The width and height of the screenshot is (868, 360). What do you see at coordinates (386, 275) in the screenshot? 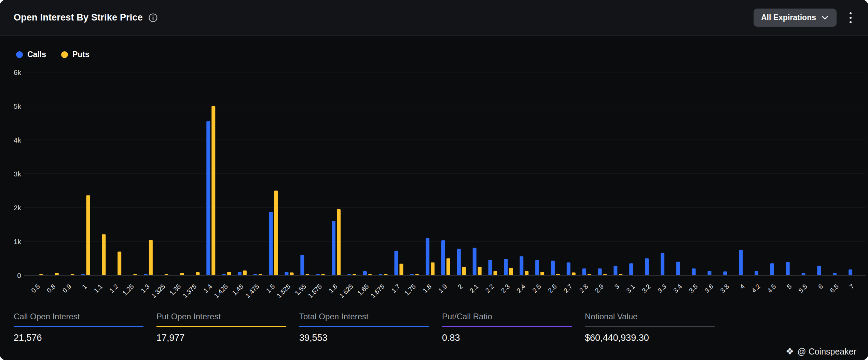
I see `bar-put-1.675` at bounding box center [386, 275].